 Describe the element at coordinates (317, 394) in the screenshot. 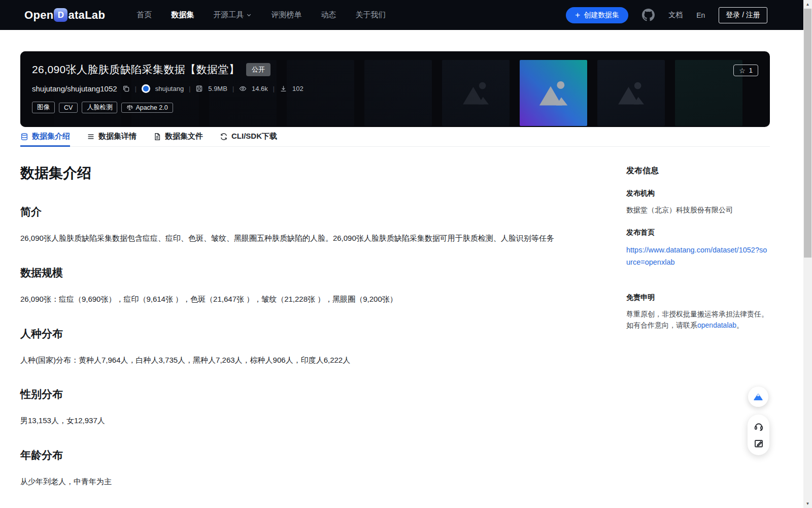

I see `section-heading-gender: 性别分布` at that location.